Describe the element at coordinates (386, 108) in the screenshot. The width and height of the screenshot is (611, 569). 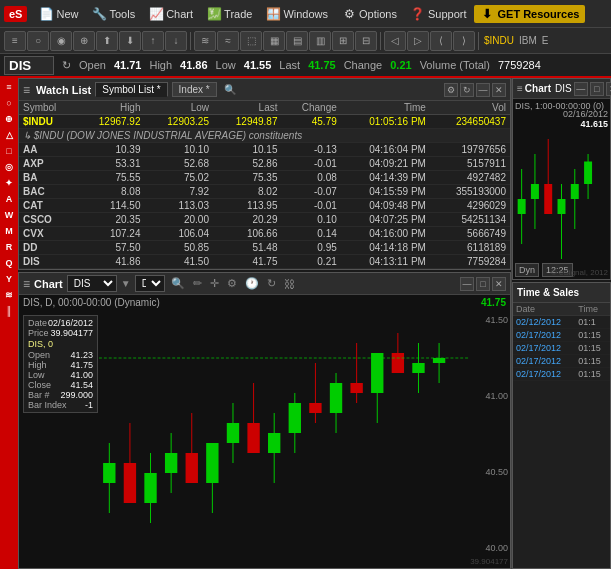
I see `col-time: Time` at that location.